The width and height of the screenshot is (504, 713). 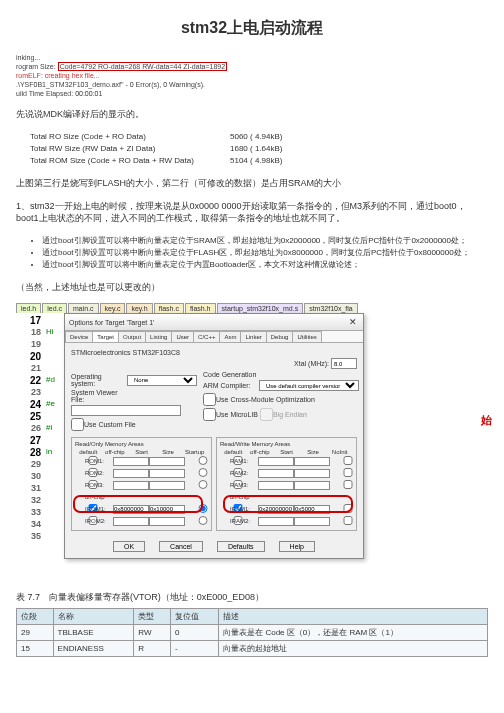 I want to click on sv-label: System Viewer File:, so click(x=99, y=396).